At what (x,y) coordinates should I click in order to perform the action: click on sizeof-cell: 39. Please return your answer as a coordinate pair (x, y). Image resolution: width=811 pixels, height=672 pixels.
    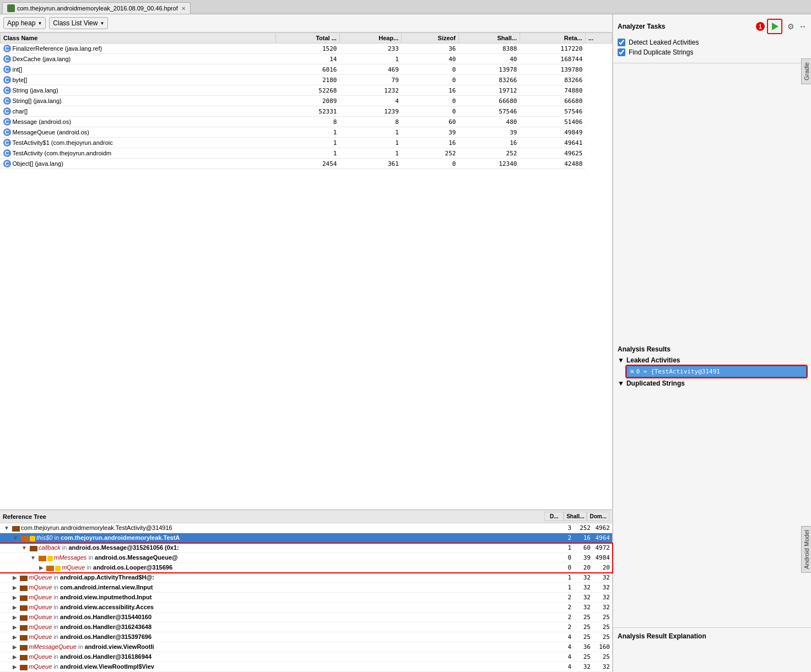
    Looking at the image, I should click on (430, 132).